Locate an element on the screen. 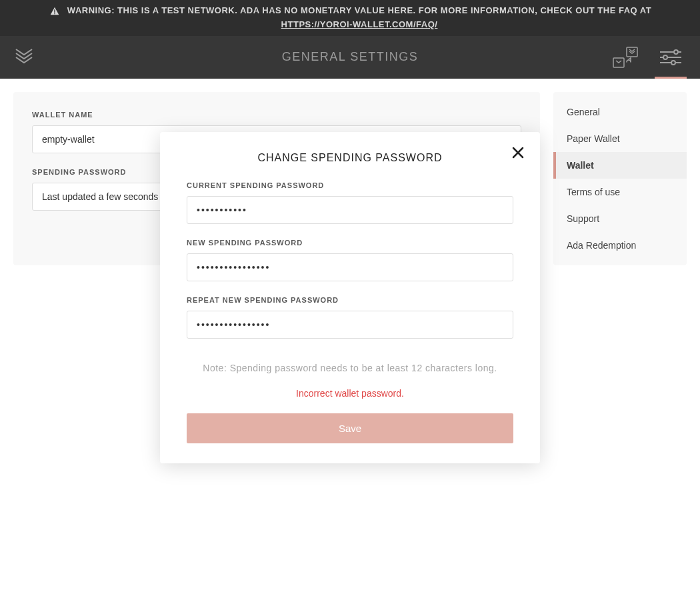 The width and height of the screenshot is (700, 592). current-password-label: CURRENT SPENDING PASSWORD is located at coordinates (350, 185).